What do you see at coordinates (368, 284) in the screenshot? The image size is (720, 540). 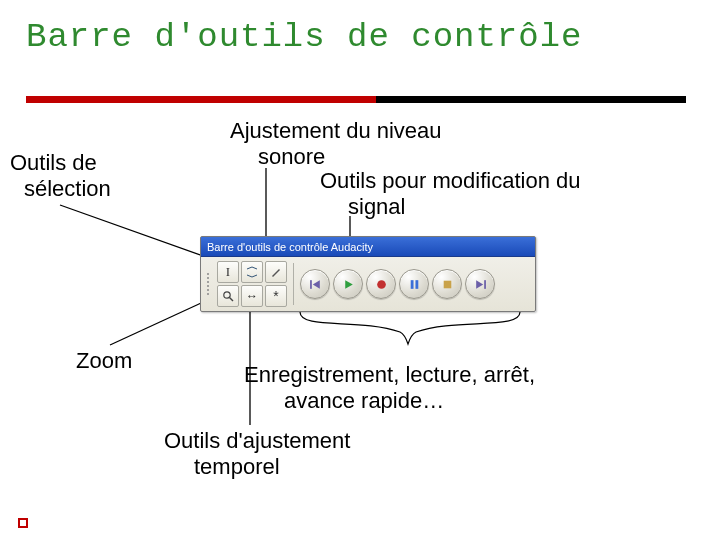 I see `toolbar-body: I ↔ *` at bounding box center [368, 284].